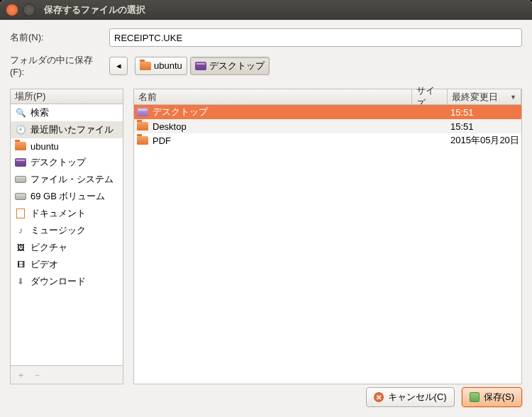 This screenshot has width=532, height=417. Describe the element at coordinates (410, 397) in the screenshot. I see `cancel-button: キャンセル(C)` at that location.